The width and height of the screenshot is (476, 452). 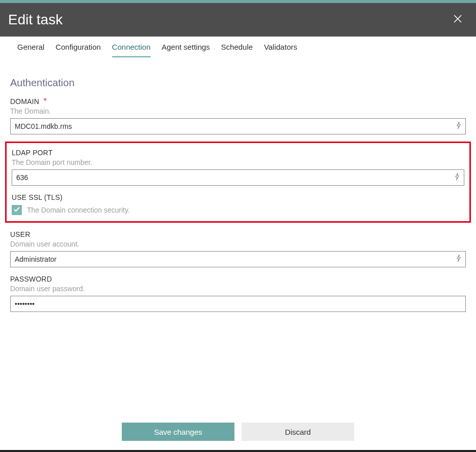 What do you see at coordinates (45, 101) in the screenshot?
I see `required-indicator: *` at bounding box center [45, 101].